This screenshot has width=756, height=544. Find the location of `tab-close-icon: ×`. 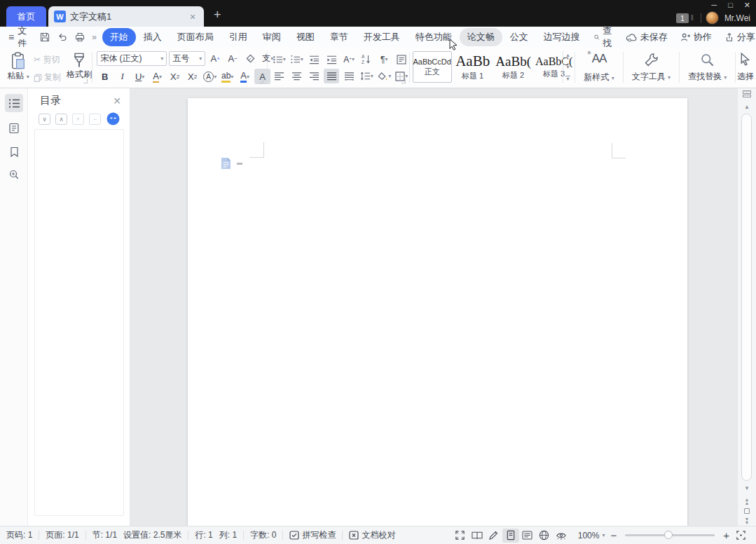

tab-close-icon: × is located at coordinates (193, 17).